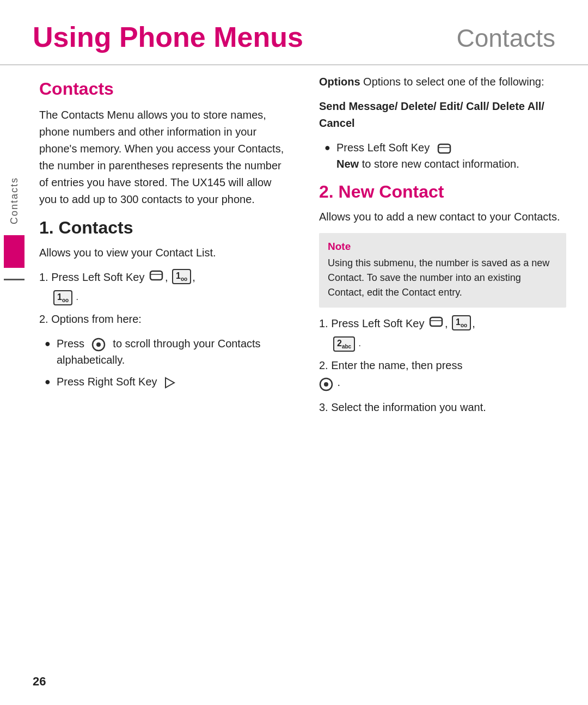 The width and height of the screenshot is (588, 705). What do you see at coordinates (170, 383) in the screenshot?
I see `right-softkey-icon` at bounding box center [170, 383].